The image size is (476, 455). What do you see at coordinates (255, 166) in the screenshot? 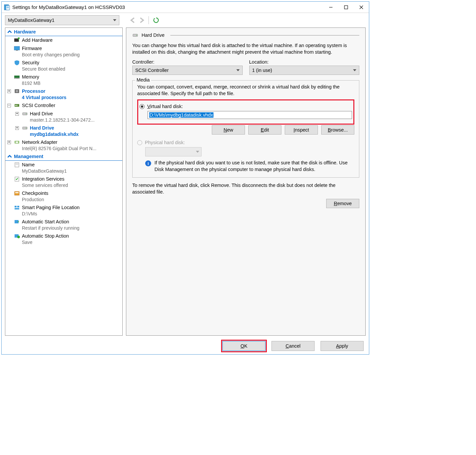
I see `physical-info-text: If the physical hard disk you want to us…` at bounding box center [255, 166].